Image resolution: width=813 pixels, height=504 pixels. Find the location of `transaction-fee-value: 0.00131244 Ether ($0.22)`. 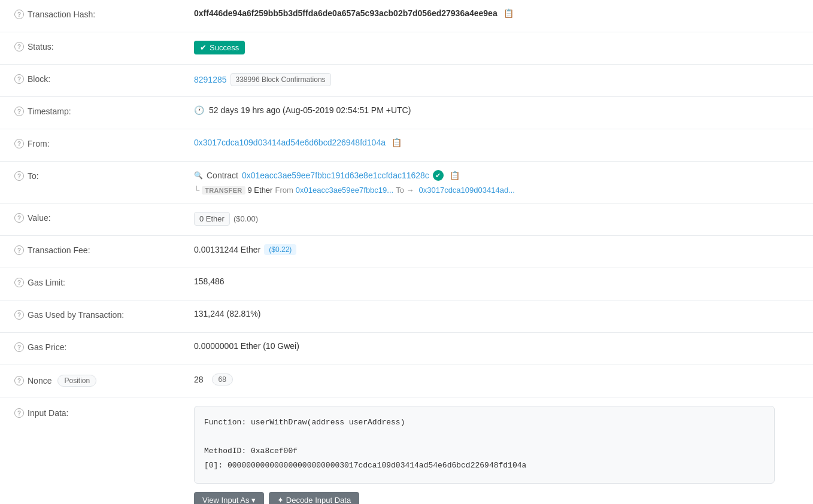

transaction-fee-value: 0.00131244 Ether ($0.22) is located at coordinates (496, 250).